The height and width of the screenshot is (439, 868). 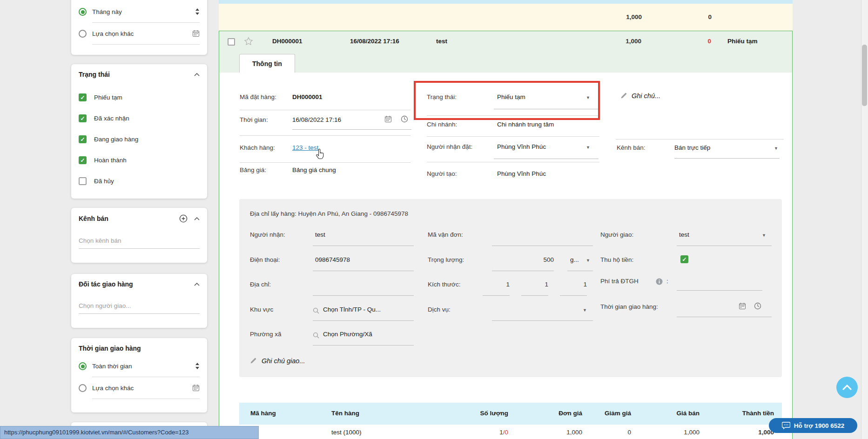 I want to click on support-label: Hỗ trợ 1900 6522, so click(x=819, y=426).